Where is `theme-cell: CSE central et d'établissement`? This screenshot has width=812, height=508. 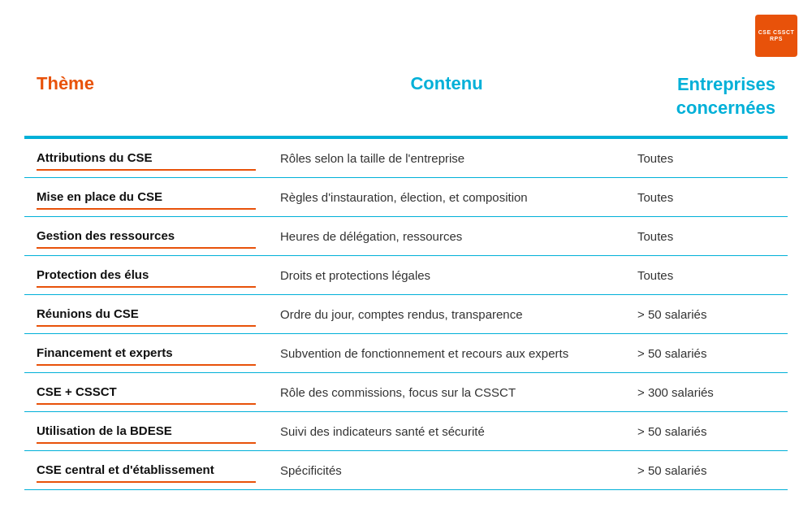 theme-cell: CSE central et d'établissement is located at coordinates (146, 470).